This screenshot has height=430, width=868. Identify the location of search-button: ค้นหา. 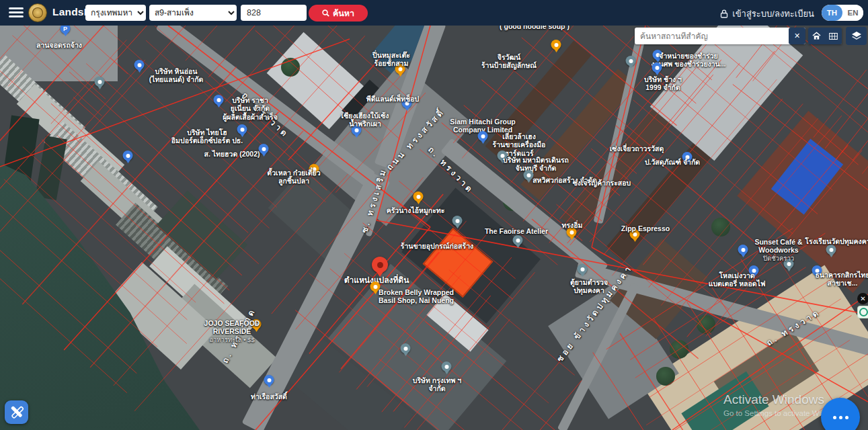
(338, 13).